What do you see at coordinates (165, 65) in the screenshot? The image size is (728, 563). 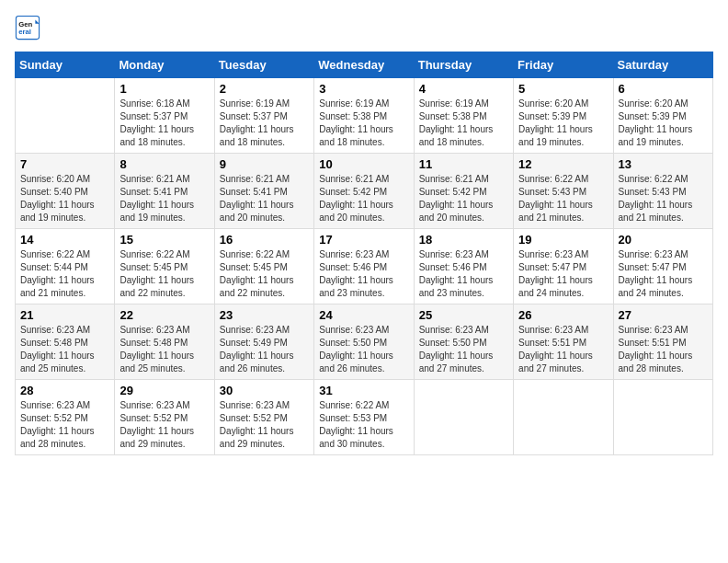 I see `weekday-header-monday: Monday` at bounding box center [165, 65].